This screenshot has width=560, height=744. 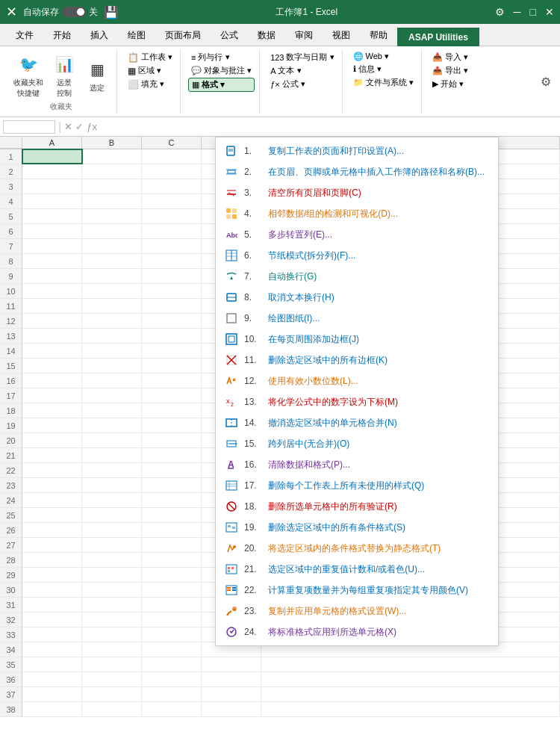 I want to click on formula-input, so click(x=329, y=127).